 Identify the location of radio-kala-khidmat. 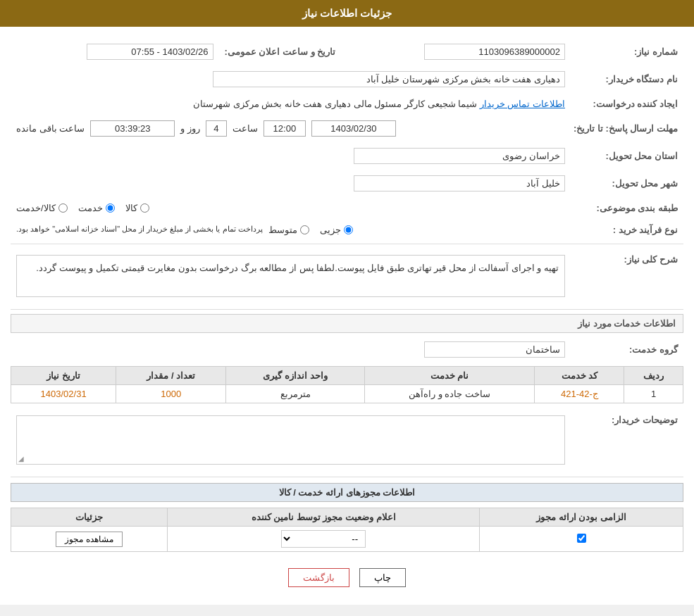
(63, 208).